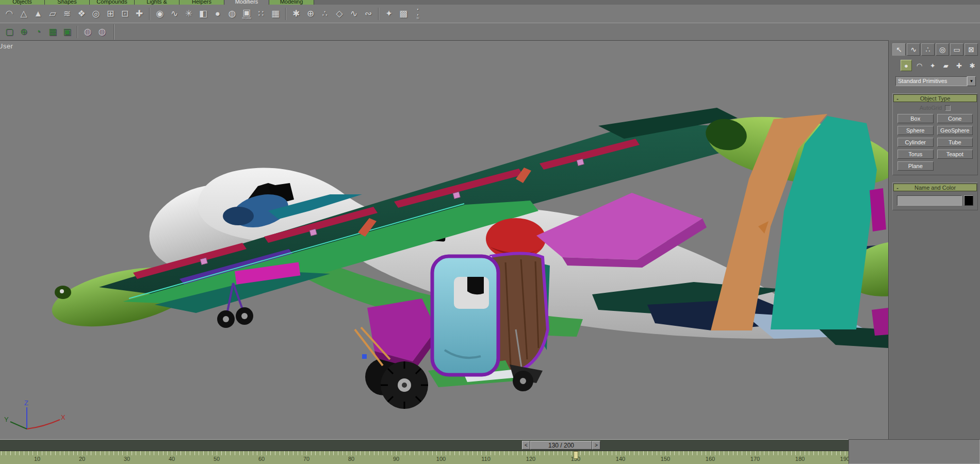 The height and width of the screenshot is (464, 980). I want to click on push-modifier-icon: ◎, so click(96, 14).